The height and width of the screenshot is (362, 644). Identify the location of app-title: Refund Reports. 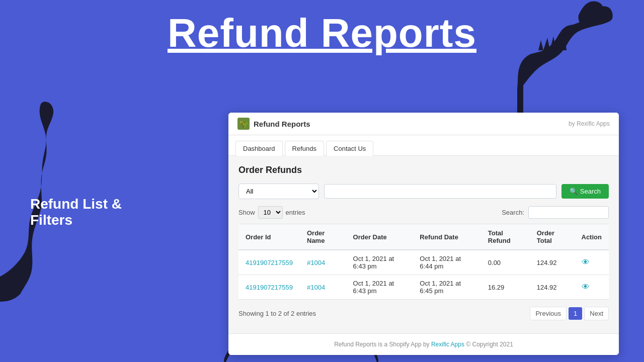
(282, 124).